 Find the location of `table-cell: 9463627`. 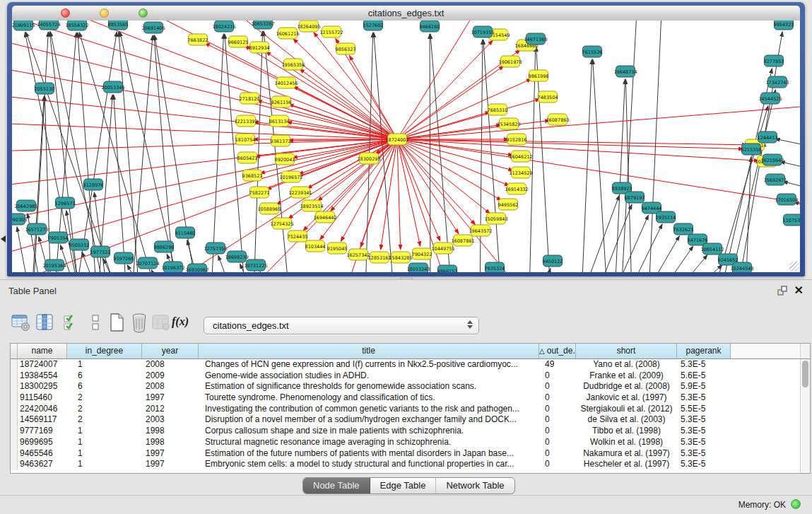

table-cell: 9463627 is located at coordinates (42, 465).